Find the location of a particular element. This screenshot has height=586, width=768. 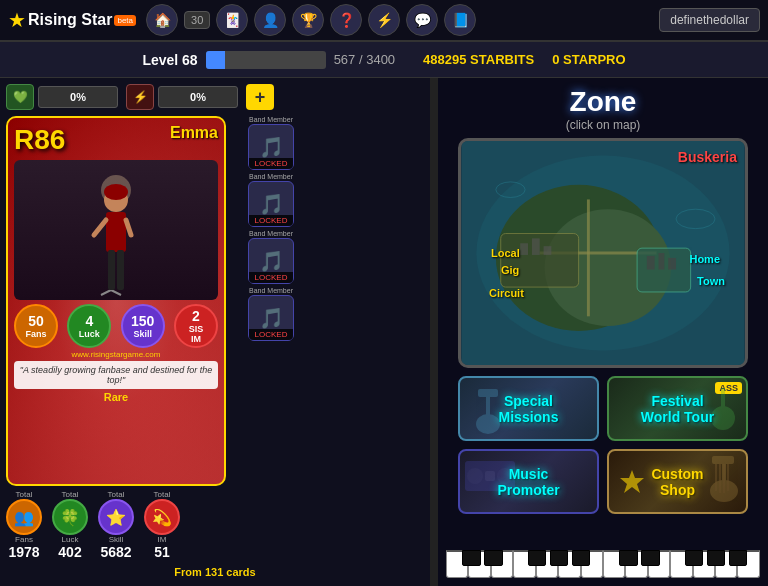

total-label-fans: Total is located at coordinates (24, 494).